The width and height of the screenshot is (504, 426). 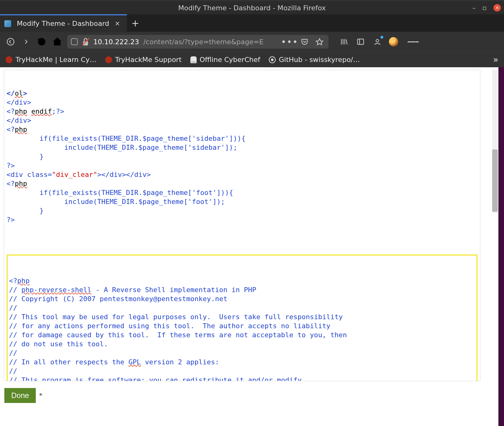 What do you see at coordinates (198, 42) in the screenshot?
I see `url-bar: 10.10.222.23/content/as/?type=theme&page…` at bounding box center [198, 42].